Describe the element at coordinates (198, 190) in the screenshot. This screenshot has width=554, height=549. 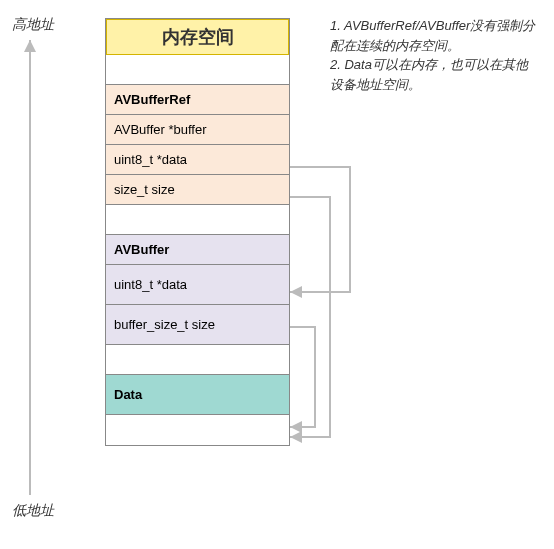
I see `avbufferref-field-size: size_t size` at that location.